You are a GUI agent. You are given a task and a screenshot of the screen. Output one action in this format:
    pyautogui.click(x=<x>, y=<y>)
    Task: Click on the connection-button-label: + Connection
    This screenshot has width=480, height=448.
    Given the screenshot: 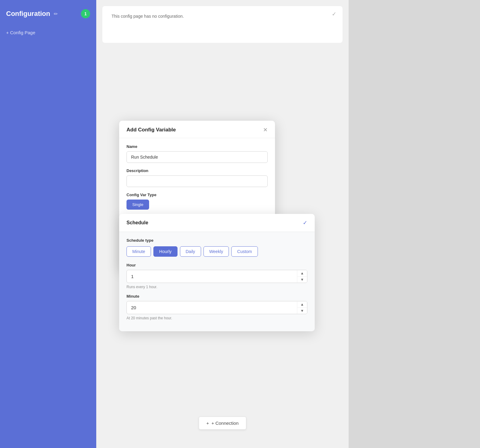 What is the action you would take?
    pyautogui.click(x=225, y=423)
    